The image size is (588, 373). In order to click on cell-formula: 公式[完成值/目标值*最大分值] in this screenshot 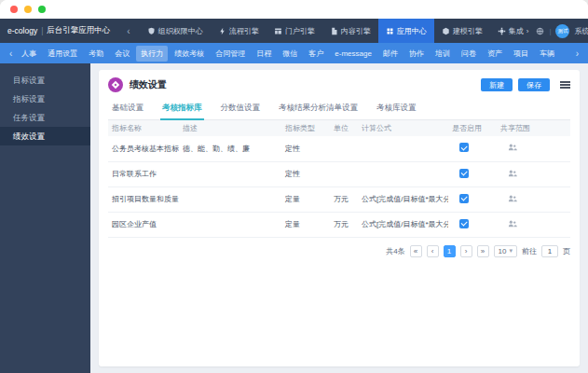, I will do `click(403, 200)`.